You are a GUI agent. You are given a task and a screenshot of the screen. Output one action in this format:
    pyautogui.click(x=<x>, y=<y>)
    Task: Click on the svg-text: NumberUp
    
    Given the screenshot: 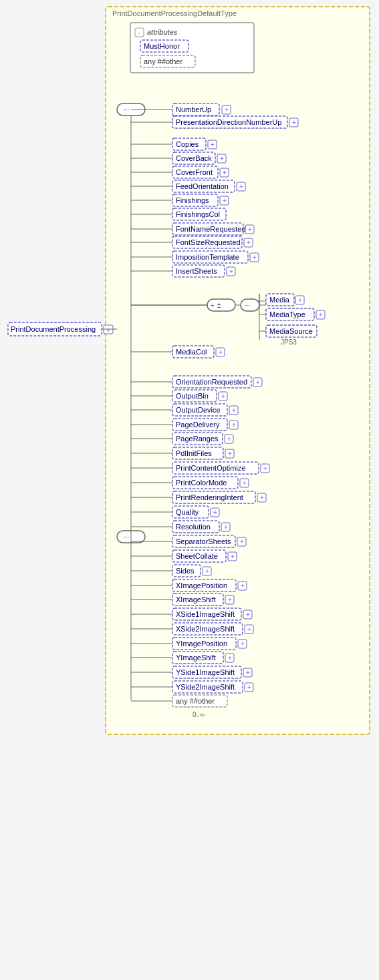 What is the action you would take?
    pyautogui.click(x=194, y=109)
    